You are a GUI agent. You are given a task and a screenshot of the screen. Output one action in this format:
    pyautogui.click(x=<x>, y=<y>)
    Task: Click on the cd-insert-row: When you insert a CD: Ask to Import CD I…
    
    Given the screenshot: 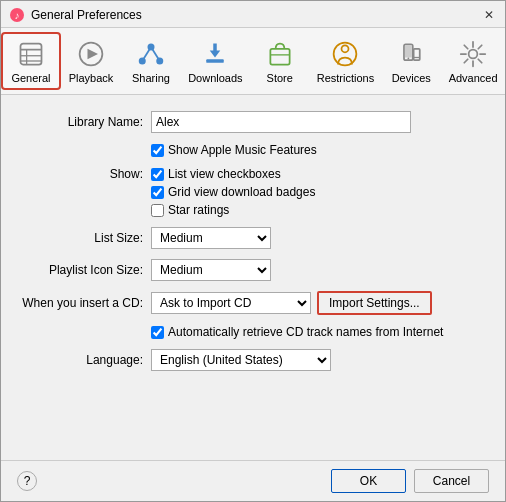 What is the action you would take?
    pyautogui.click(x=253, y=303)
    